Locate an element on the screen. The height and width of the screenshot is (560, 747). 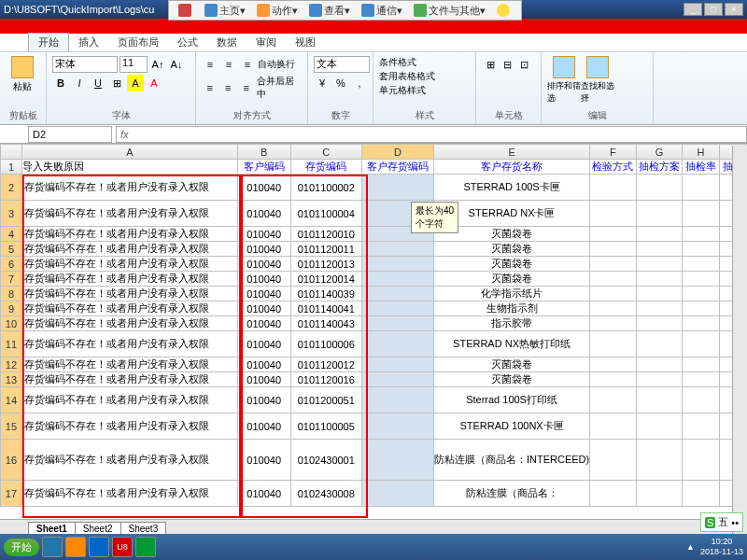
row-header: 15 is located at coordinates (11, 427).